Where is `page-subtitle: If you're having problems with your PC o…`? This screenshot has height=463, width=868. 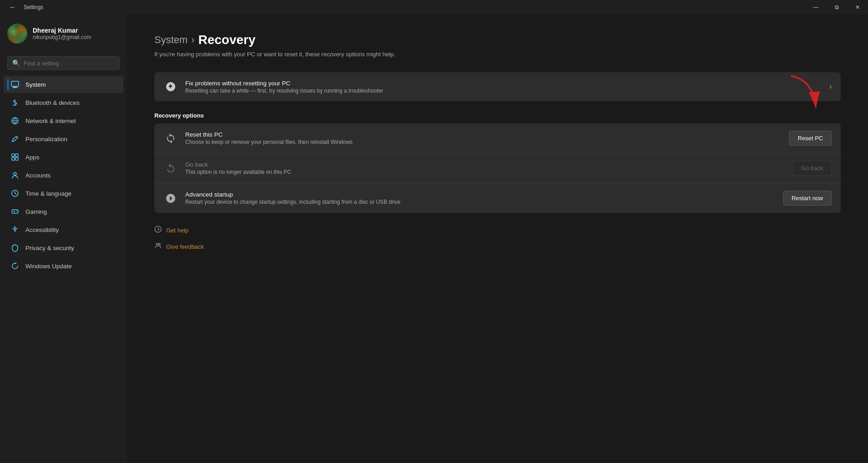
page-subtitle: If you're having problems with your PC o… is located at coordinates (498, 54).